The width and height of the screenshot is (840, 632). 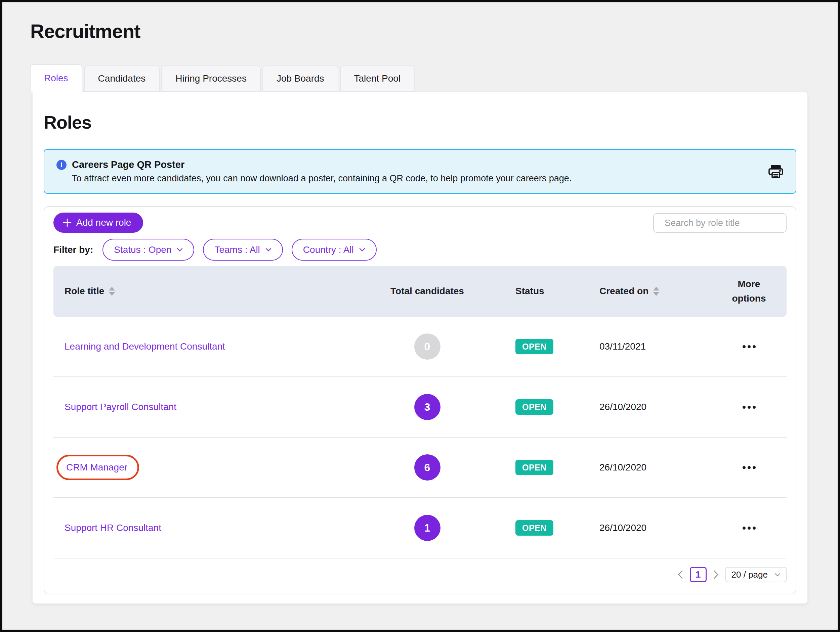 What do you see at coordinates (776, 172) in the screenshot?
I see `printer-icon` at bounding box center [776, 172].